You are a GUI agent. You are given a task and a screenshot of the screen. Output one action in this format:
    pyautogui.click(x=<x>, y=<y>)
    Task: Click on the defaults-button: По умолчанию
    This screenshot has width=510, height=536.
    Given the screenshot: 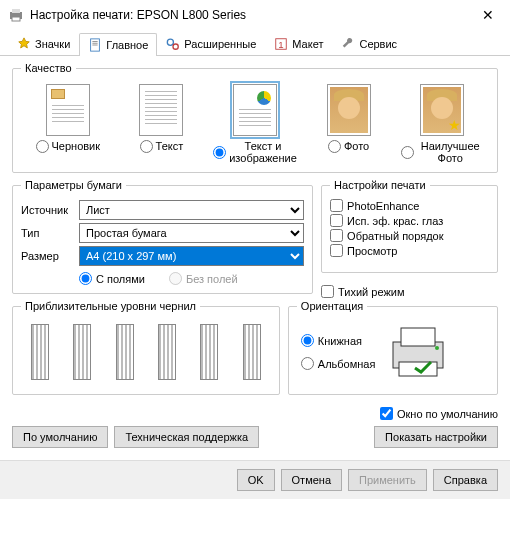 What is the action you would take?
    pyautogui.click(x=60, y=437)
    